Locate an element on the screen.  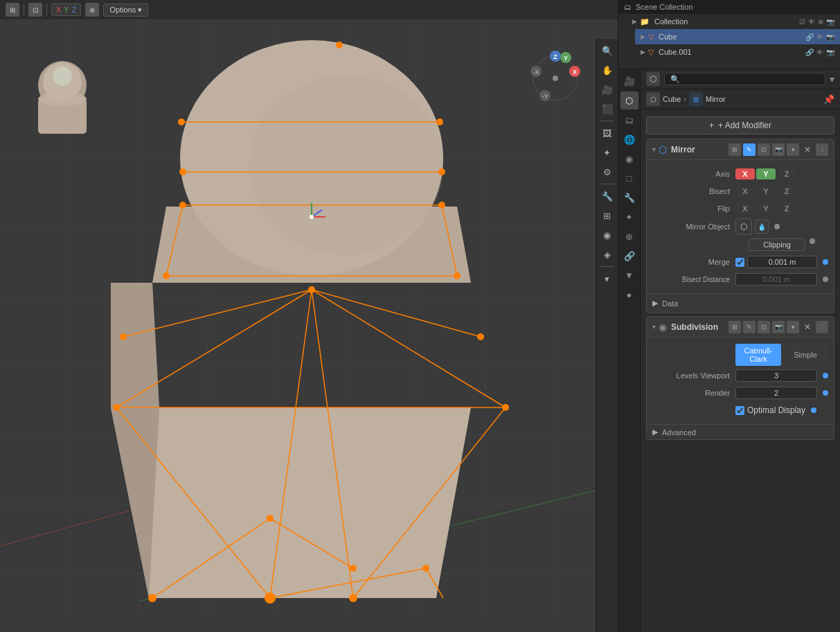
subdivision-optimal-checkbox is located at coordinates (740, 410).